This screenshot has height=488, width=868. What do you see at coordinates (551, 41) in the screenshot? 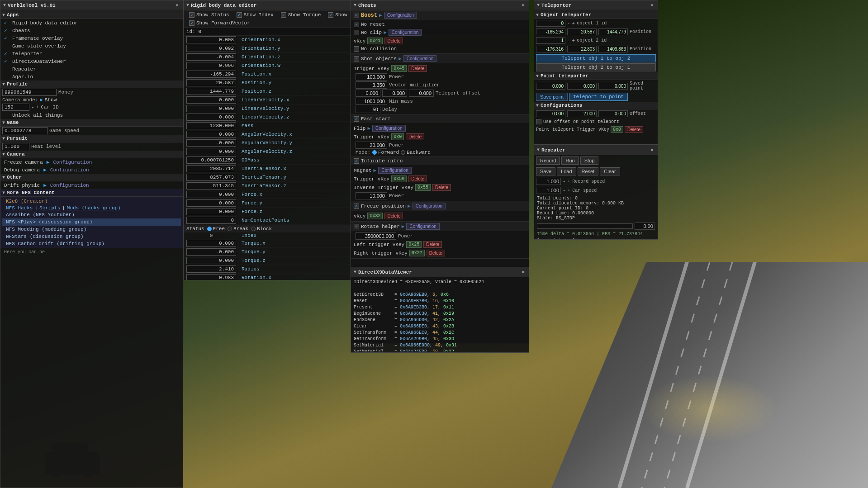
I see `obj2-id-input` at bounding box center [551, 41].